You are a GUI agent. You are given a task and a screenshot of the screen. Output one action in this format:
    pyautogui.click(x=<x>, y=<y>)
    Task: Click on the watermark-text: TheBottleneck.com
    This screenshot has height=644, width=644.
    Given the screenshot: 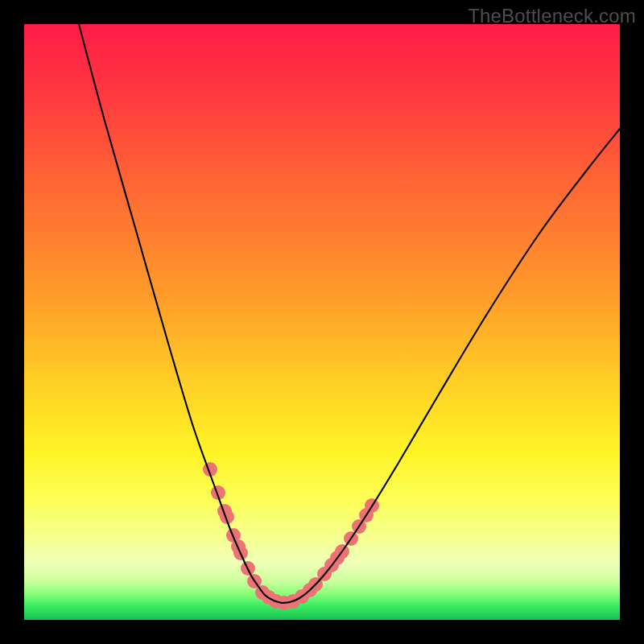 What is the action you would take?
    pyautogui.click(x=552, y=16)
    